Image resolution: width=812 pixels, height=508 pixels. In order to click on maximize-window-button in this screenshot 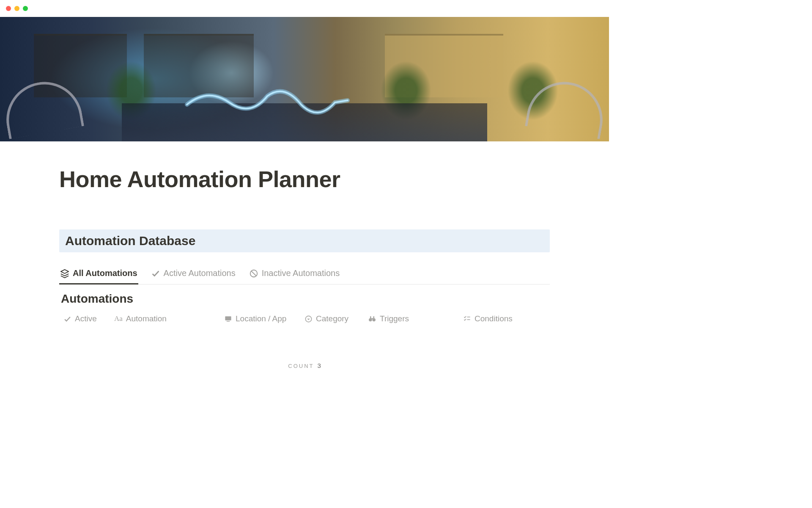, I will do `click(25, 8)`.